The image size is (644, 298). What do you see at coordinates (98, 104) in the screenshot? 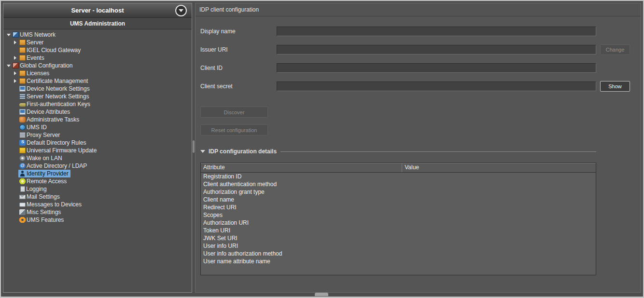
I see `sidebar-item-first-authentication-keys: First-authentication Keys` at bounding box center [98, 104].